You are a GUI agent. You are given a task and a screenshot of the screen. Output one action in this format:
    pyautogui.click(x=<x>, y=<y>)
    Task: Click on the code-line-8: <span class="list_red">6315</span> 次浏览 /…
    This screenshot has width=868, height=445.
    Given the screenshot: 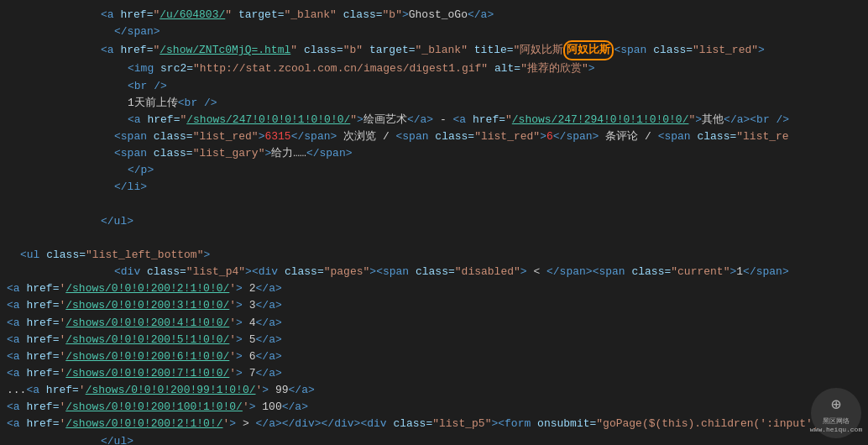 What is the action you would take?
    pyautogui.click(x=434, y=137)
    